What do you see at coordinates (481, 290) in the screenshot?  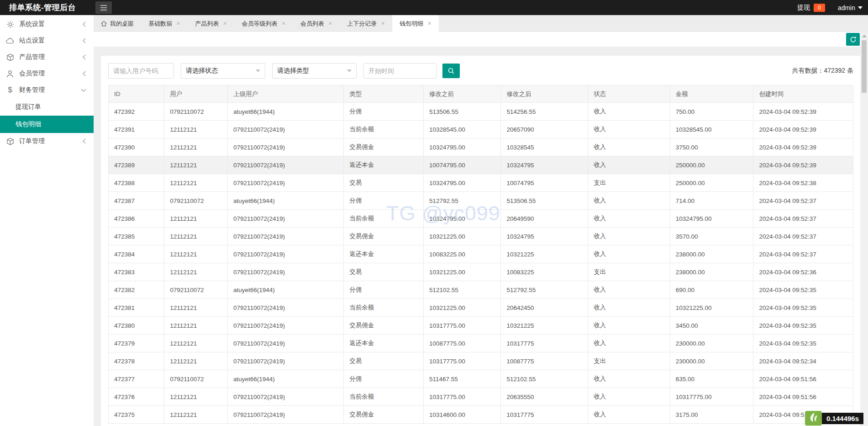 I see `table-row: 4723820792110072atuyet66(1944)分佣512102.5…` at bounding box center [481, 290].